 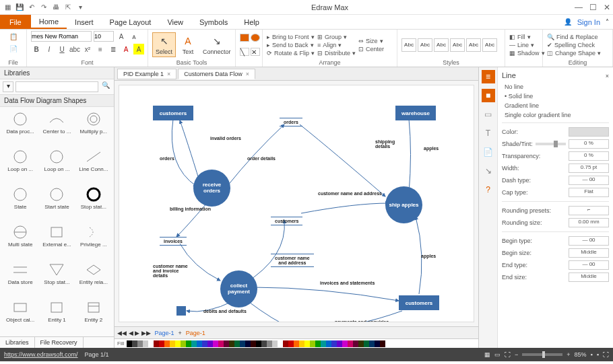 I want to click on page-panel-icon: 📄, so click(x=488, y=152).